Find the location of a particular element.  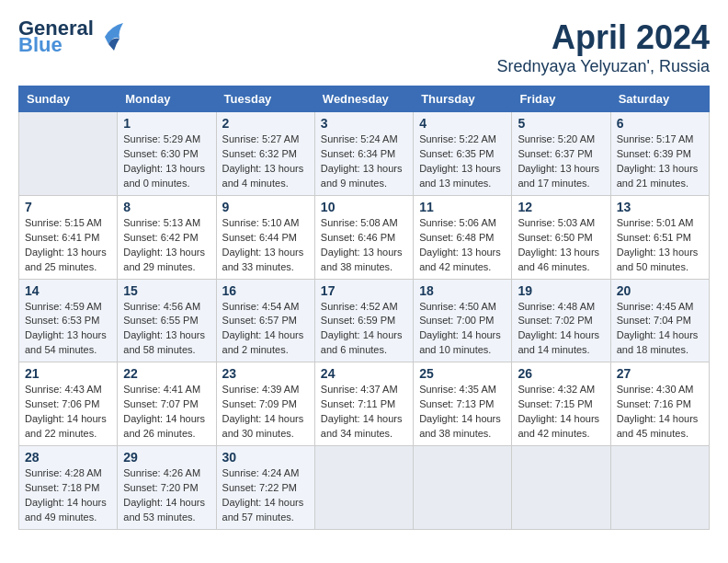

calendar-cell: 25Sunrise: 4:35 AMSunset: 7:13 PMDayligh… is located at coordinates (463, 405).